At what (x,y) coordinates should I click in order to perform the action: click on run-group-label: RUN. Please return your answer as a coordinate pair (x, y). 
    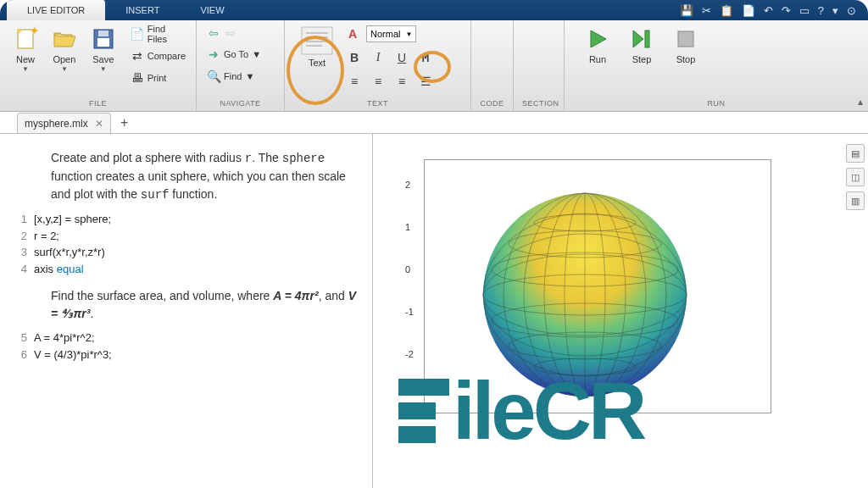
    Looking at the image, I should click on (716, 104).